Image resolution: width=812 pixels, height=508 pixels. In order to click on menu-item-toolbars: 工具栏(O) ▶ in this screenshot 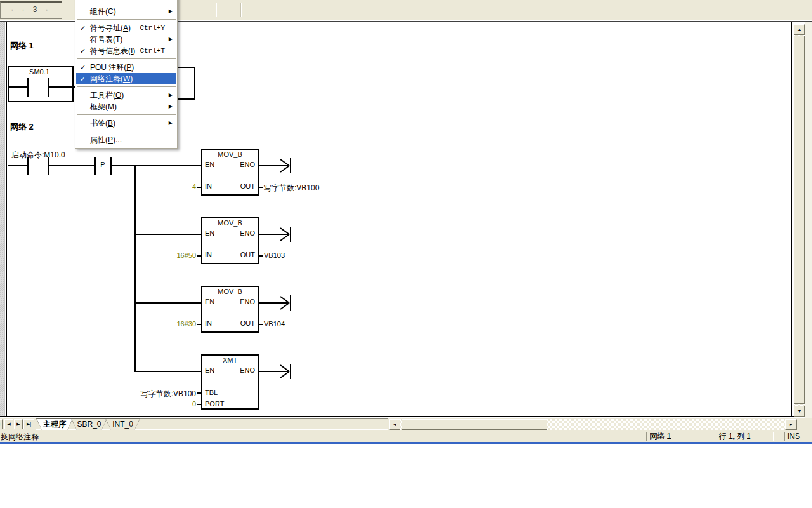, I will do `click(126, 95)`.